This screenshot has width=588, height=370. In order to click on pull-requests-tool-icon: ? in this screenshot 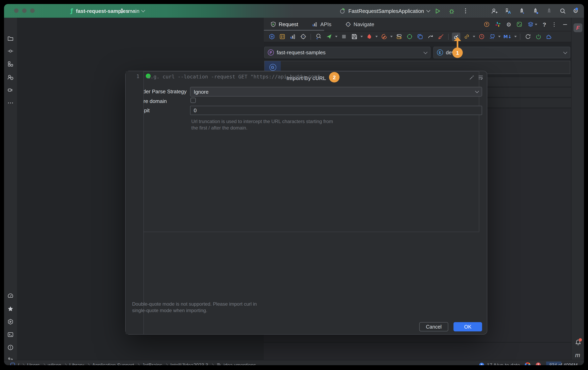, I will do `click(10, 77)`.